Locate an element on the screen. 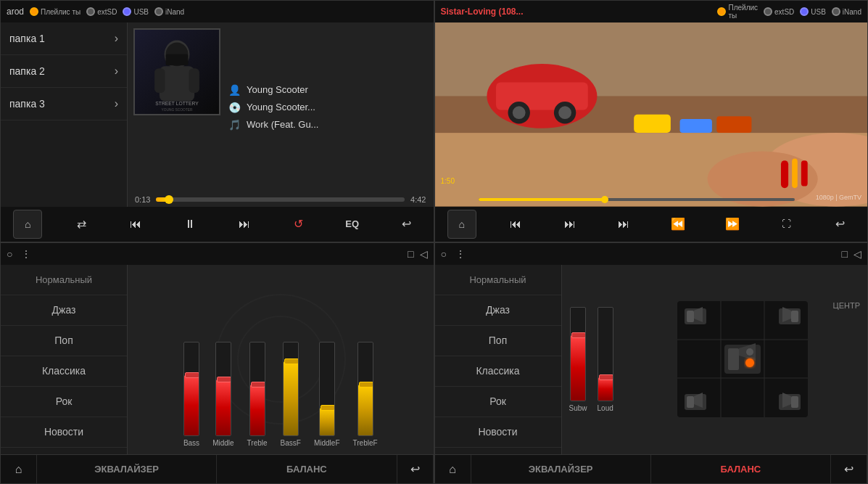 The width and height of the screenshot is (868, 484). shuffle-button: ⇄ is located at coordinates (82, 224).